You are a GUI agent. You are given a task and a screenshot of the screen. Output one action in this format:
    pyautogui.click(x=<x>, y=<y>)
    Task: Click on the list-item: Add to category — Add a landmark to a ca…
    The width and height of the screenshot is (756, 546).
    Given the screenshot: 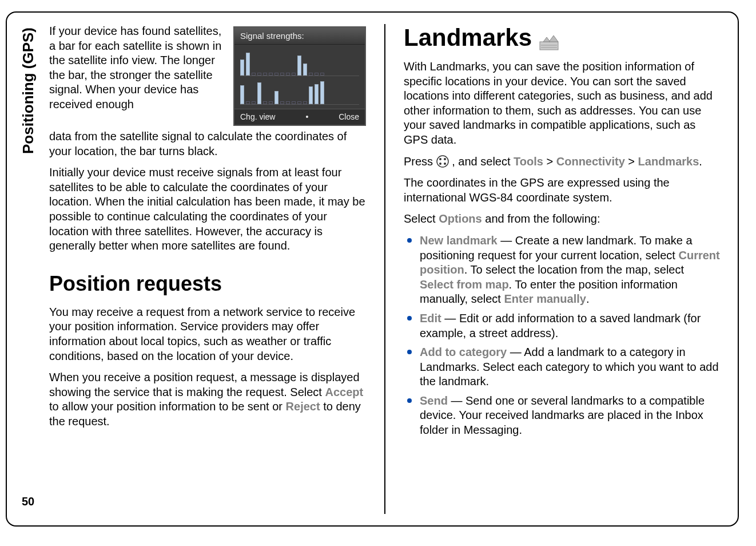 What is the action you would take?
    pyautogui.click(x=563, y=367)
    